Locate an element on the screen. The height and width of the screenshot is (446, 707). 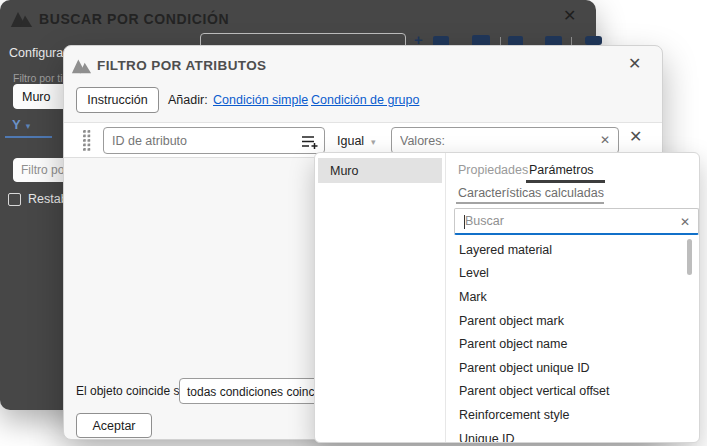
column-divider is located at coordinates (446, 298).